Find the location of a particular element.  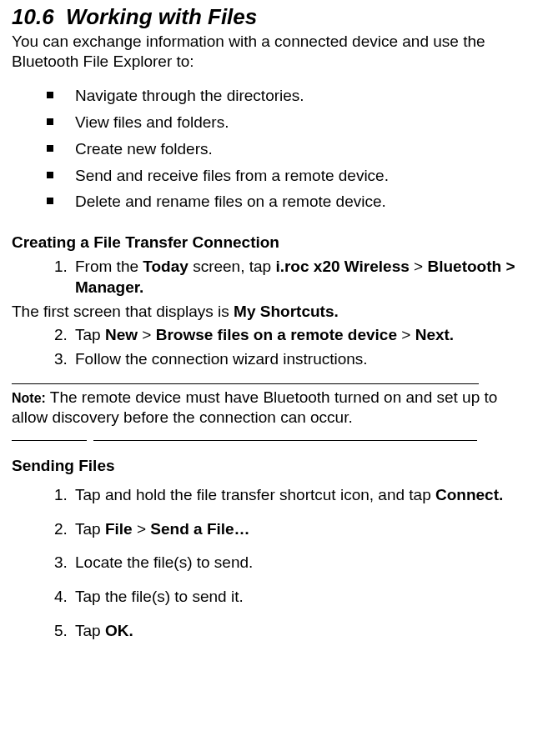

subheading-sending-files: Sending Files is located at coordinates (272, 466).